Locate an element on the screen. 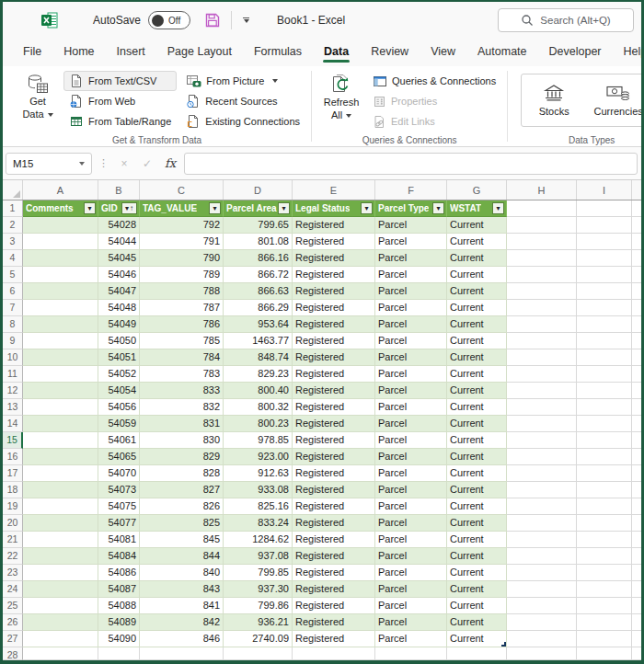 Image resolution: width=644 pixels, height=664 pixels. column-header-c: C is located at coordinates (182, 189).